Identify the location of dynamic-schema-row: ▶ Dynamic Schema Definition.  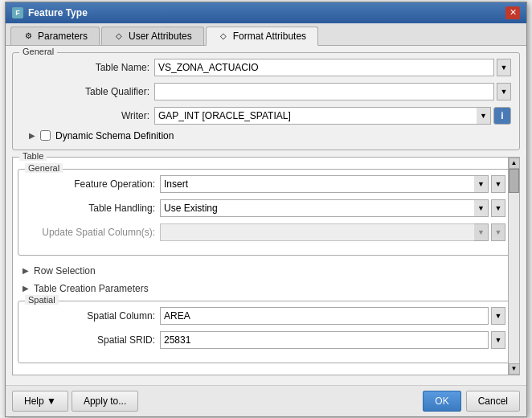
(266, 136).